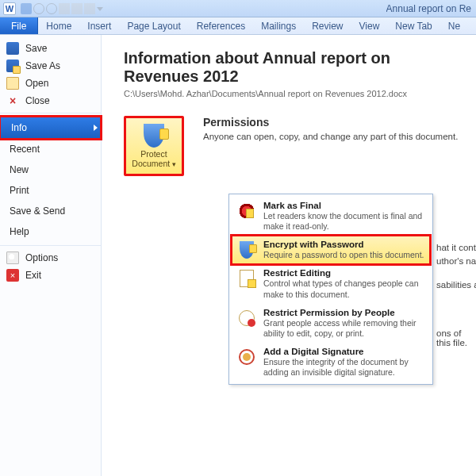  I want to click on tab-file: File, so click(19, 25).